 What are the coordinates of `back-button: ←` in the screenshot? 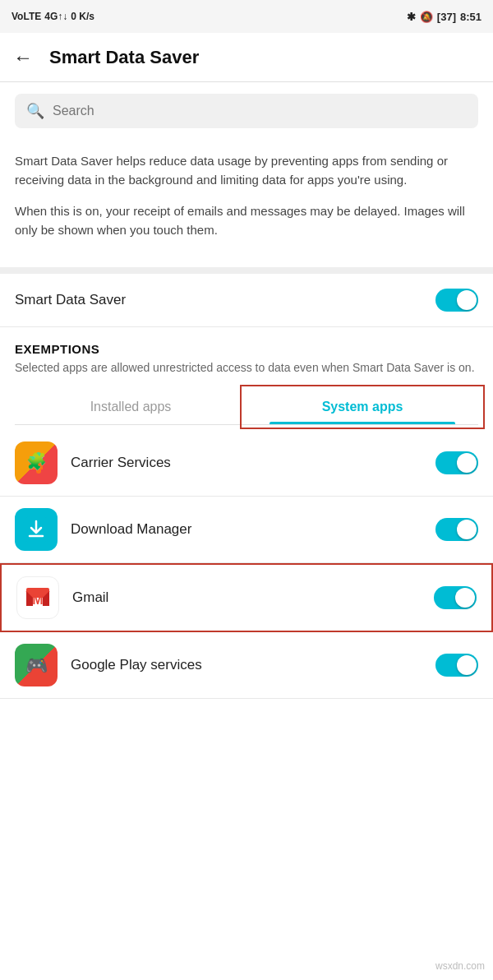 It's located at (23, 58).